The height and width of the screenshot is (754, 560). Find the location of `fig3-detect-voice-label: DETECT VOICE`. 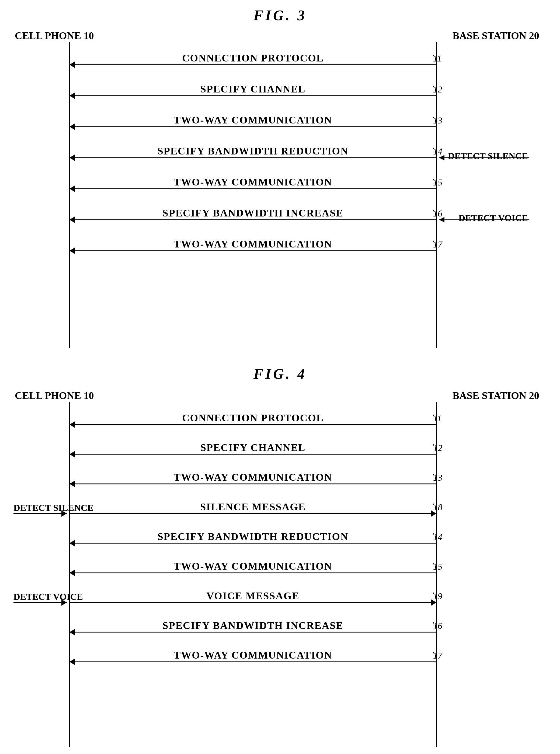

fig3-detect-voice-label: DETECT VOICE is located at coordinates (493, 218).